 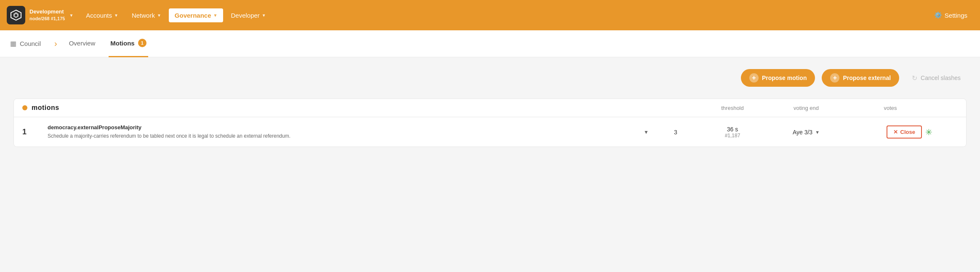 I want to click on nav-developer-label: Developer, so click(x=245, y=15).